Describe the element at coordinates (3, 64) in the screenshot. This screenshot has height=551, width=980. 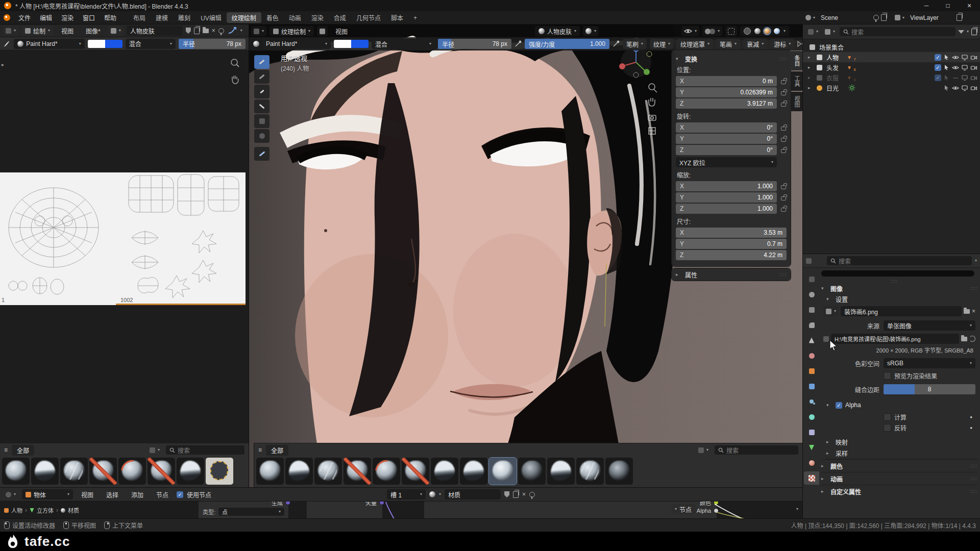
I see `toolbar-expand-arrow: ▸` at that location.